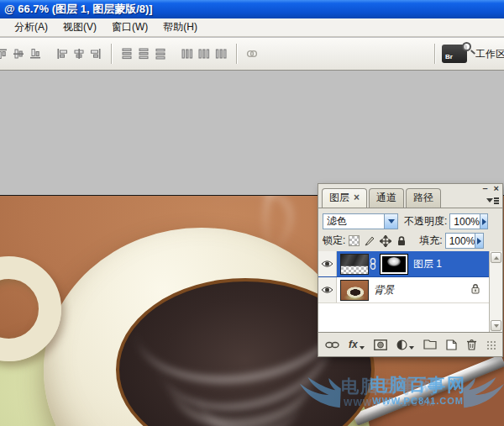  Describe the element at coordinates (496, 257) in the screenshot. I see `scroll-up-icon` at that location.